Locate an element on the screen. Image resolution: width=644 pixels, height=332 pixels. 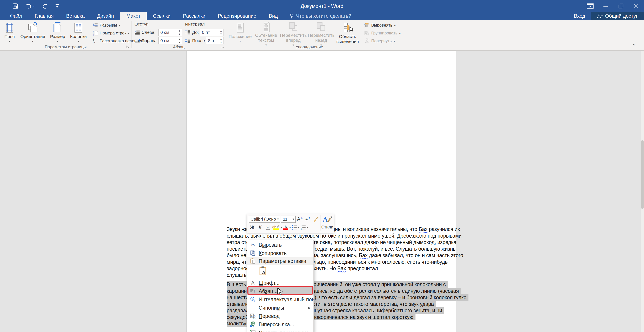
columns-button: Колонки is located at coordinates (78, 32).